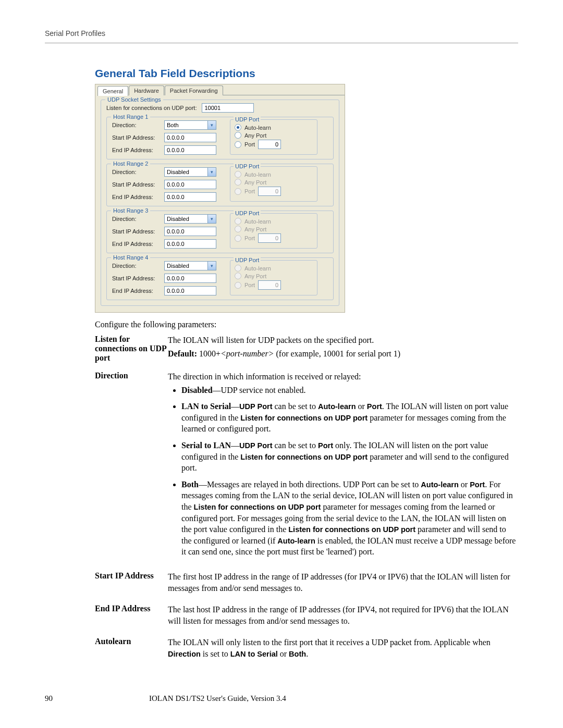  Describe the element at coordinates (282, 36) in the screenshot. I see `running-header: Serial Port Profiles` at that location.